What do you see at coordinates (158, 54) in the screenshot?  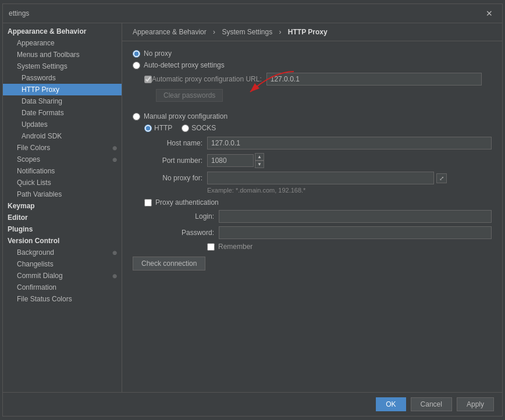 I see `no-proxy-label: No proxy` at bounding box center [158, 54].